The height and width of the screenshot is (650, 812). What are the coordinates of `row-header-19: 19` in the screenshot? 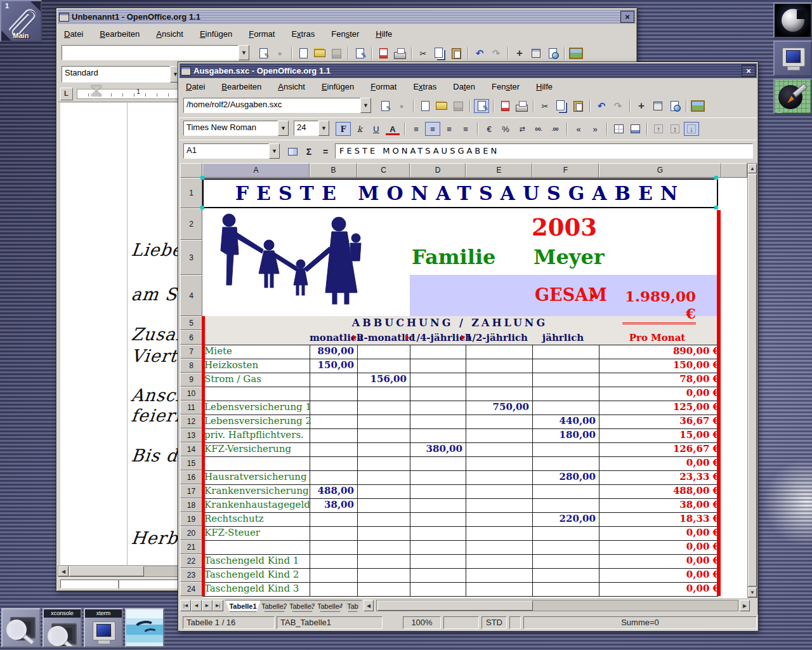 It's located at (192, 519).